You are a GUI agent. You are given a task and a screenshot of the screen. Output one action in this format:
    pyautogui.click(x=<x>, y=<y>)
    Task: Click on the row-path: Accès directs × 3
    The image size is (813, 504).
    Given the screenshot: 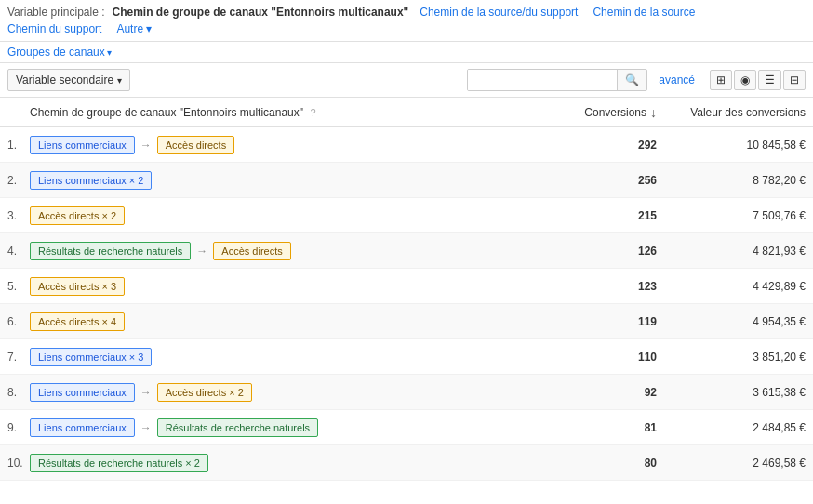 What is the action you would take?
    pyautogui.click(x=278, y=286)
    